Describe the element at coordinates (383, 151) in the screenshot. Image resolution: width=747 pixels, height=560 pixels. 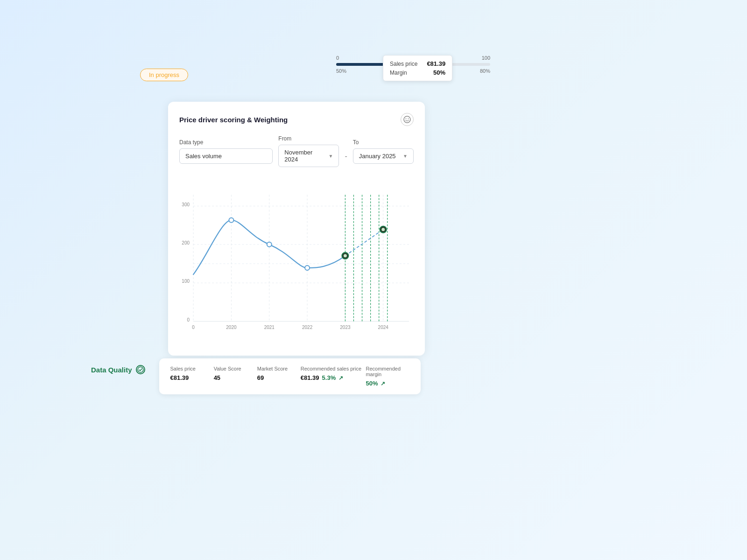
I see `to-group: To January 2025 ▼` at that location.